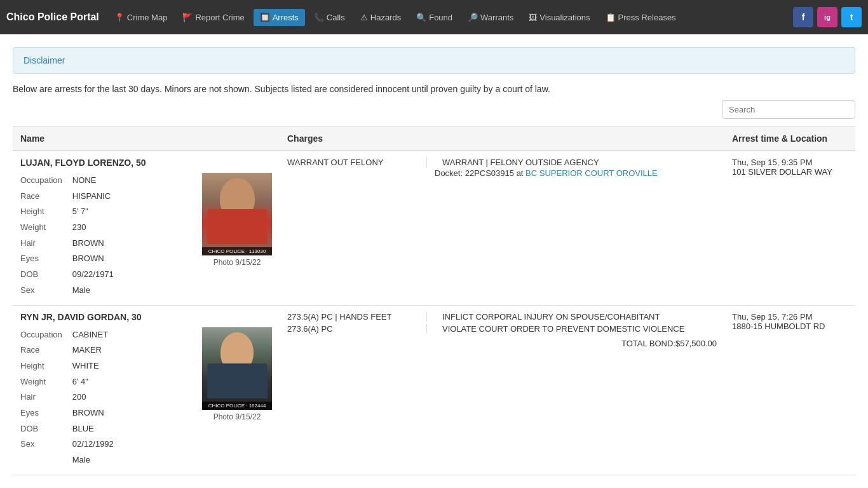 The image size is (868, 488). What do you see at coordinates (435, 18) in the screenshot?
I see `nav-found: 🔍 Found` at bounding box center [435, 18].